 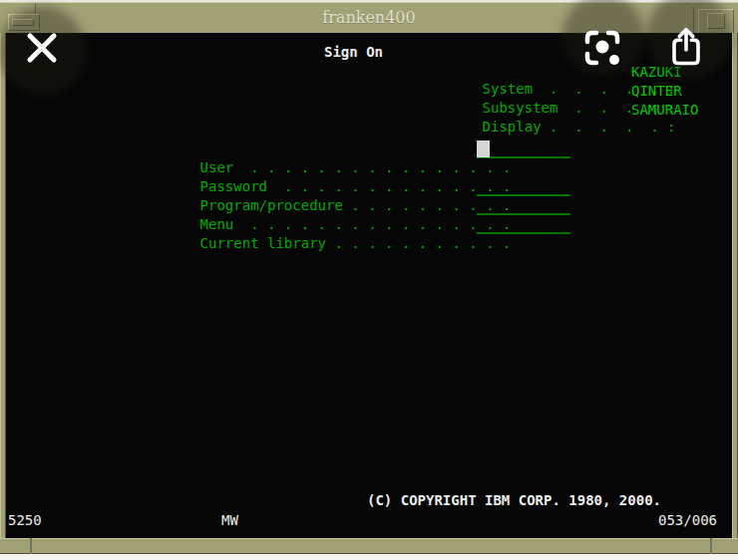 What do you see at coordinates (664, 110) in the screenshot?
I see `display-value: SAMURAIO` at bounding box center [664, 110].